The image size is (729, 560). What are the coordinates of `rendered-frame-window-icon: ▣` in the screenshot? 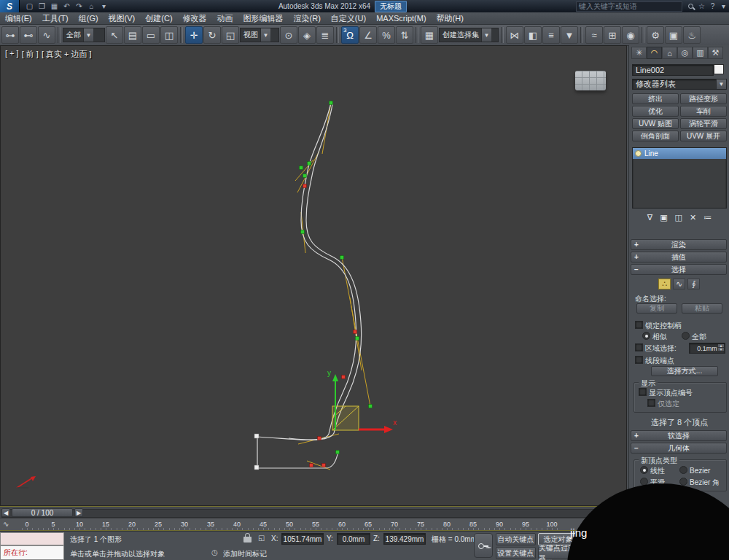 It's located at (674, 35).